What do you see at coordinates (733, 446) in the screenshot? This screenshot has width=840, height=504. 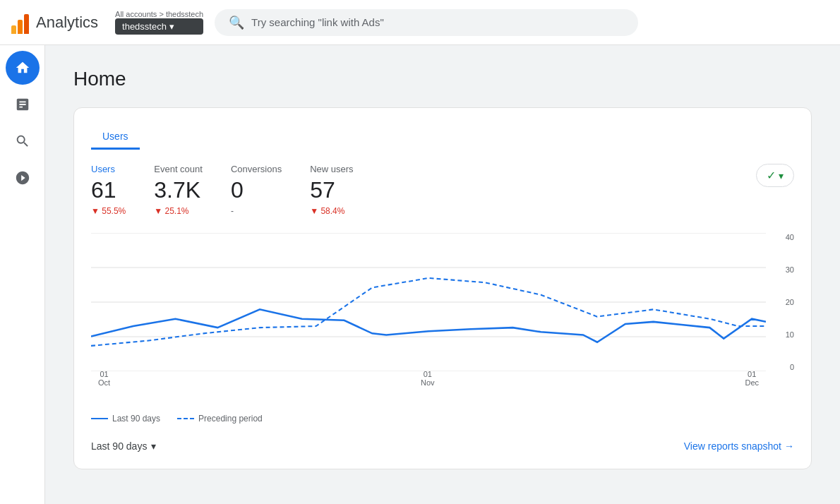 I see `view-reports-label: View reports snapshot` at bounding box center [733, 446].